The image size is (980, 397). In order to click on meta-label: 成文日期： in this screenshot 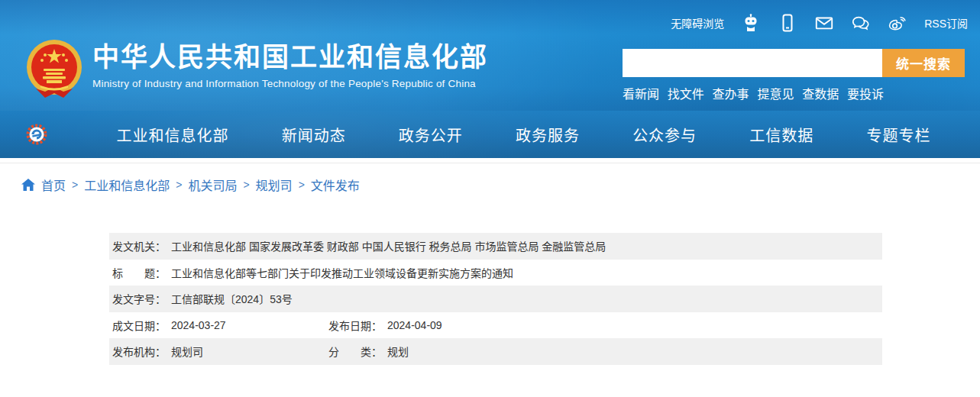, I will do `click(139, 325)`.